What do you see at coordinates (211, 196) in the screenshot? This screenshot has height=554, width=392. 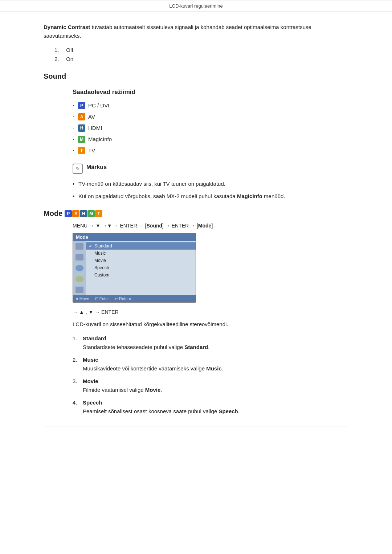 I see `note-item-2: Kui on paigaldatud võrguboks, saab MX-2 …` at bounding box center [211, 196].